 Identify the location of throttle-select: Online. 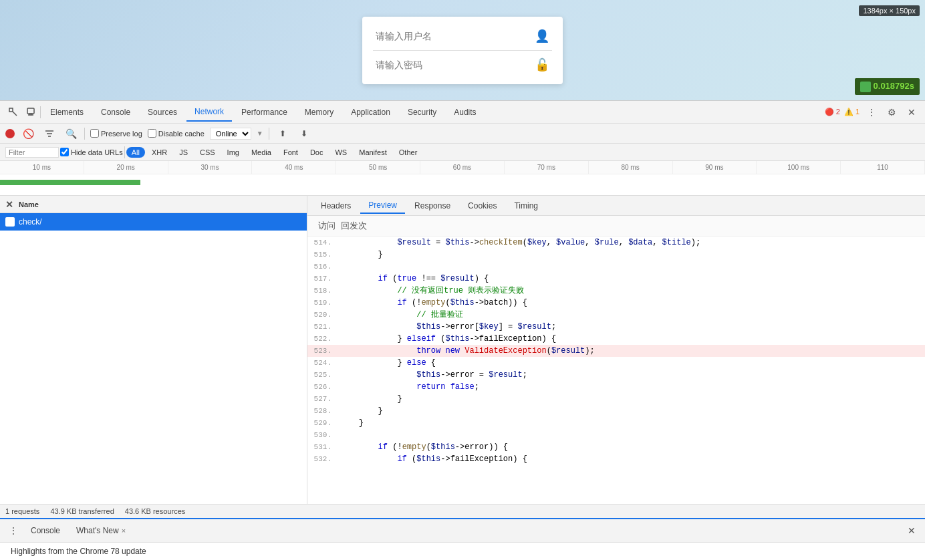
(231, 134).